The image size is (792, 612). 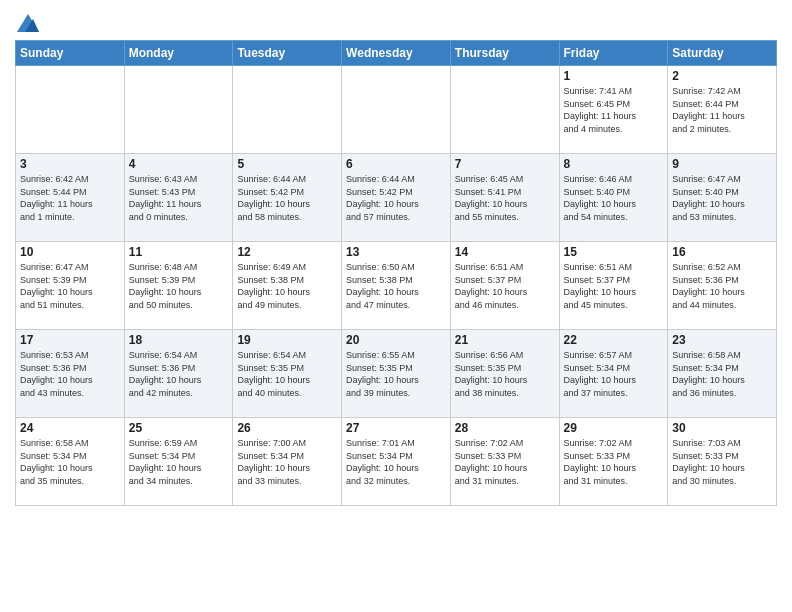 What do you see at coordinates (70, 164) in the screenshot?
I see `day-number: 3` at bounding box center [70, 164].